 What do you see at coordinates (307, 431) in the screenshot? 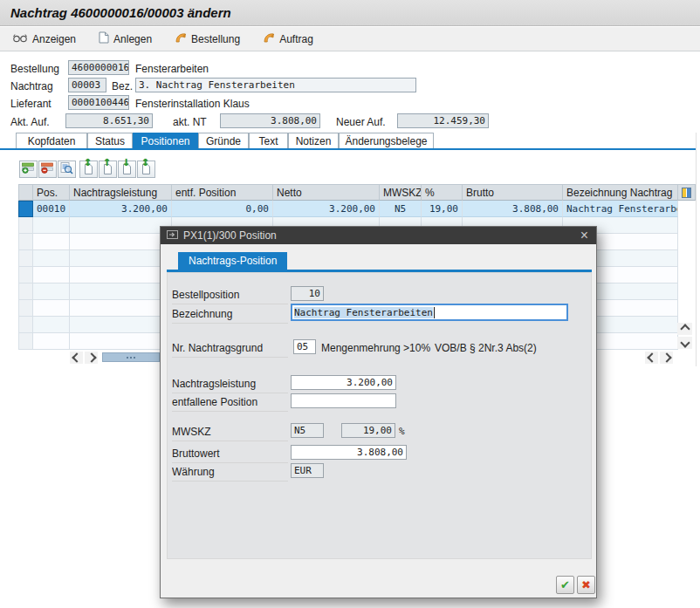
I see `mwskz-field: N5` at bounding box center [307, 431].